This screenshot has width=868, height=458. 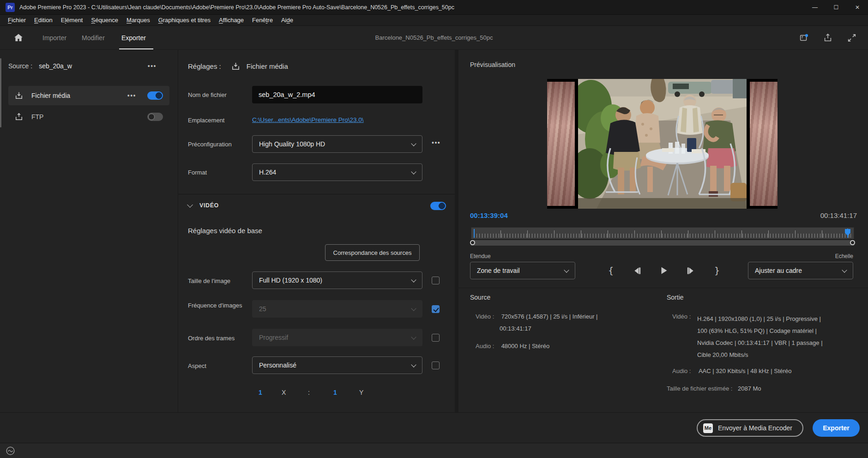 I want to click on close-button: ✕, so click(x=857, y=7).